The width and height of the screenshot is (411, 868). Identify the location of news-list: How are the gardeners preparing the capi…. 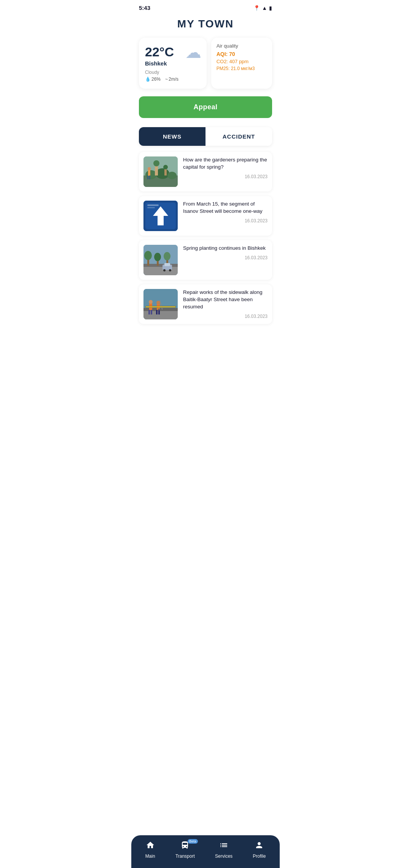
(206, 238).